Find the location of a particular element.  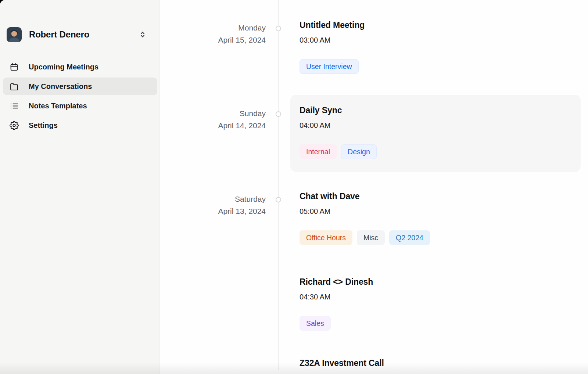

tag-misc: Misc is located at coordinates (371, 238).